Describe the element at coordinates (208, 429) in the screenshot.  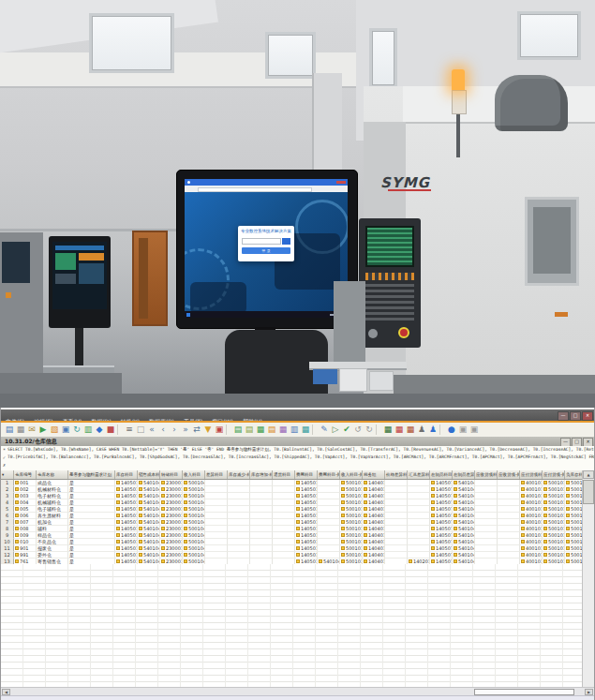
I see `filter-icon: ▼` at that location.